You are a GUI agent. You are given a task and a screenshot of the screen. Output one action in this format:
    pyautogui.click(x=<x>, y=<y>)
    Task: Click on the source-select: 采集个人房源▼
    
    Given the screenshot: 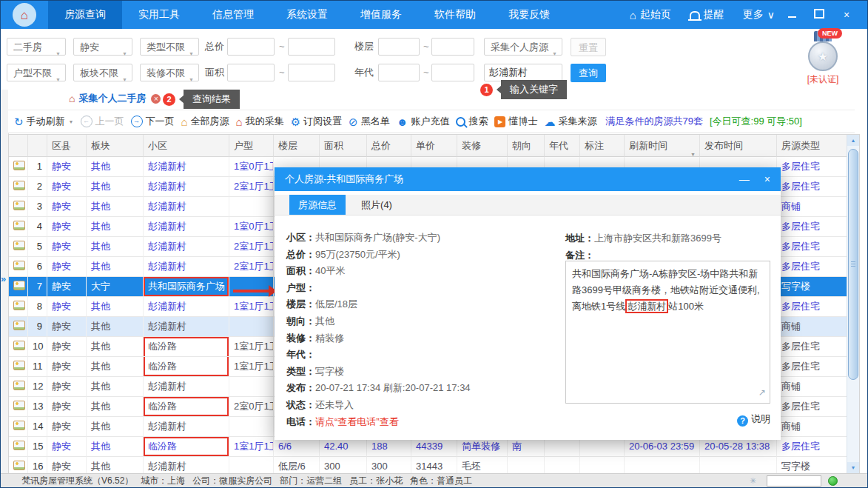 What is the action you would take?
    pyautogui.click(x=523, y=47)
    